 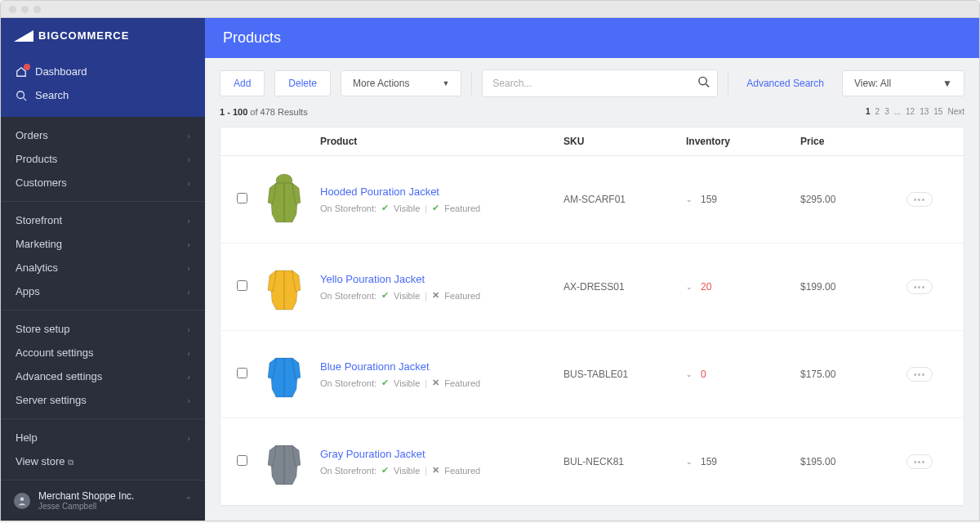 I want to click on inventory-dropdown: ⌄ 20, so click(x=743, y=287).